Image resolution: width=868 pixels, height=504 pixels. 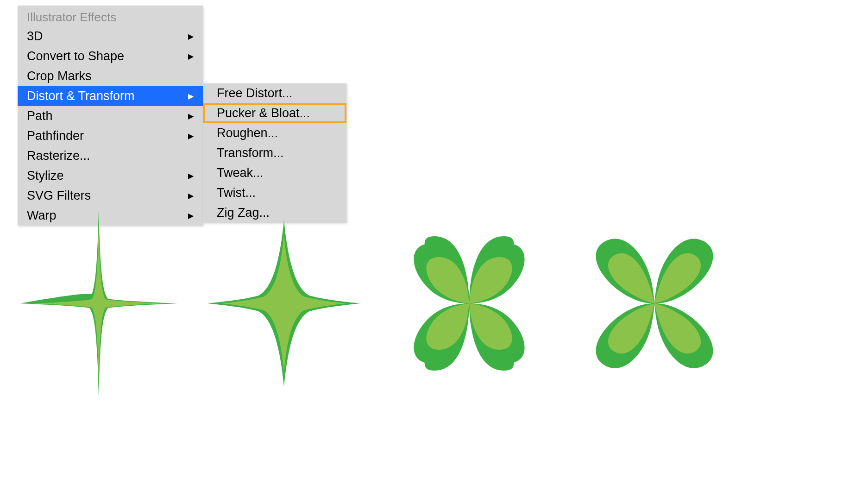 What do you see at coordinates (469, 303) in the screenshot?
I see `bloat-example-round` at bounding box center [469, 303].